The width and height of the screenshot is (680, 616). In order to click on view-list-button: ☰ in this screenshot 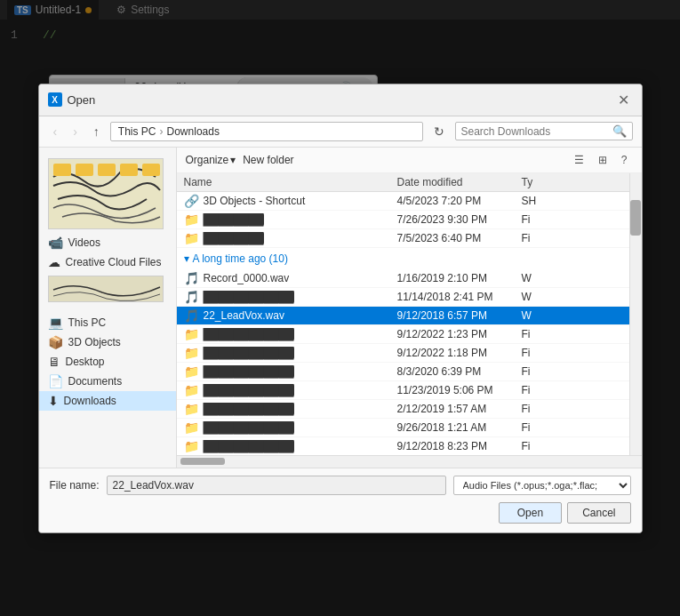, I will do `click(580, 160)`.